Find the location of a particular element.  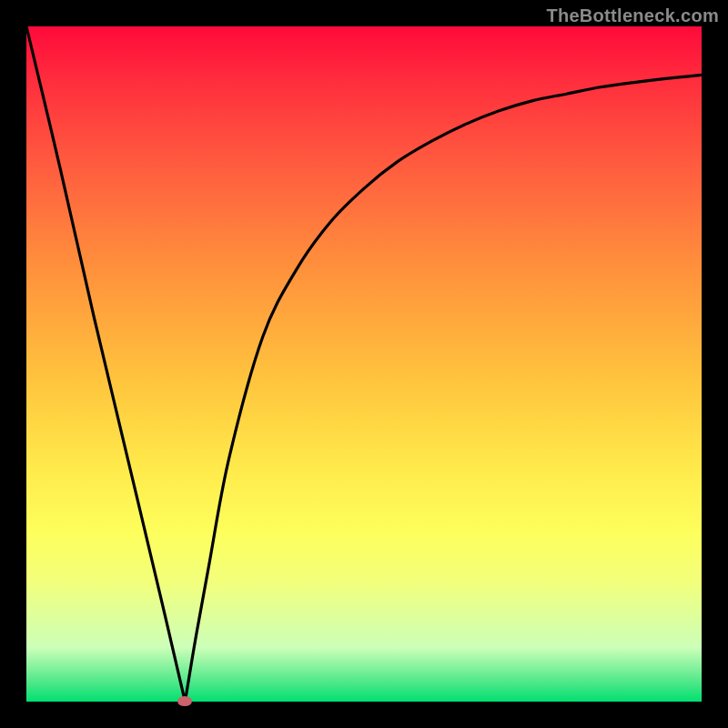

optimum-marker-dot is located at coordinates (185, 701).